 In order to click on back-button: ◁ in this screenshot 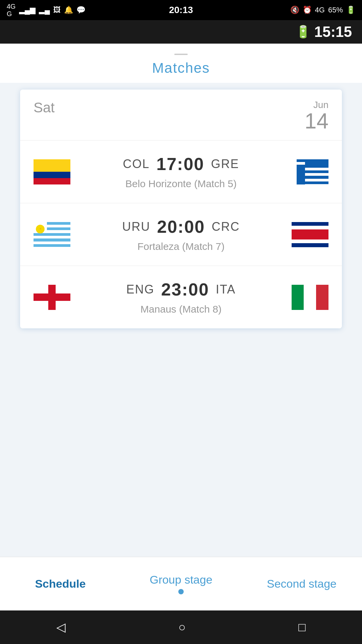, I will do `click(61, 627)`.